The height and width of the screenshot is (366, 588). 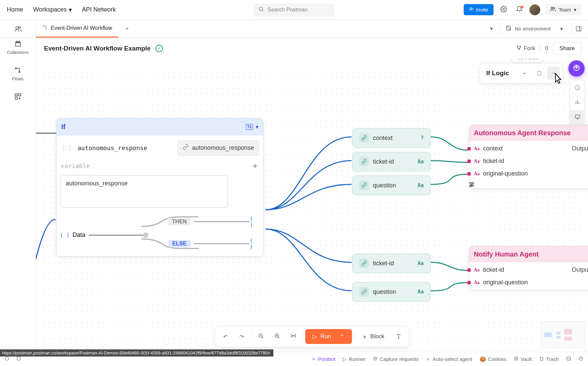 I want to click on team-label: Team, so click(x=565, y=9).